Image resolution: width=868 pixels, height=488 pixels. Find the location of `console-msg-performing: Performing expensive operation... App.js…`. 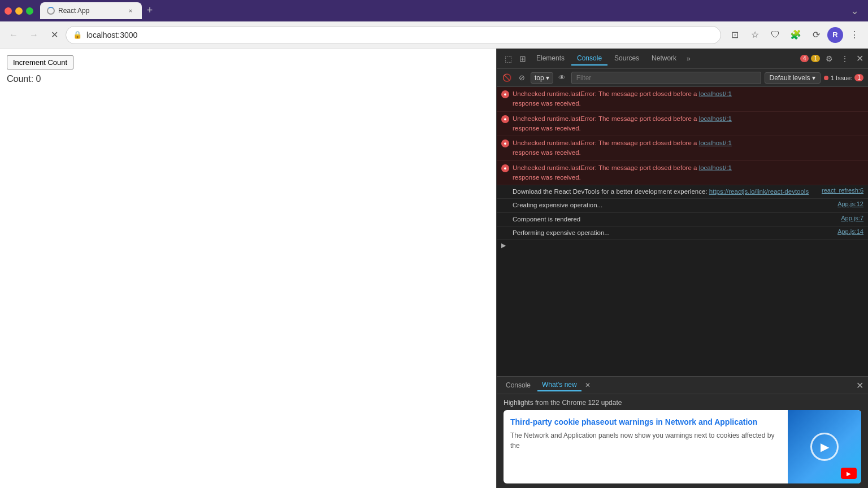

console-msg-performing: Performing expensive operation... App.js… is located at coordinates (683, 233).